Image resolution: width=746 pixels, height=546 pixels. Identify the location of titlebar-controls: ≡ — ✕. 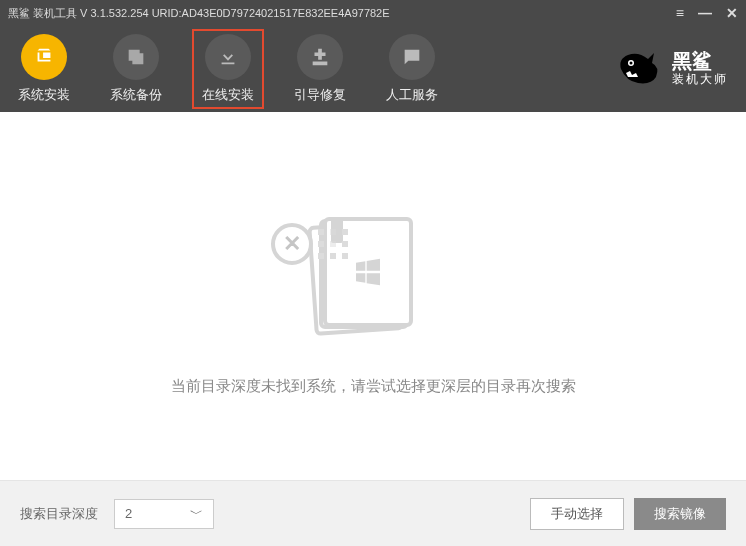
(707, 13).